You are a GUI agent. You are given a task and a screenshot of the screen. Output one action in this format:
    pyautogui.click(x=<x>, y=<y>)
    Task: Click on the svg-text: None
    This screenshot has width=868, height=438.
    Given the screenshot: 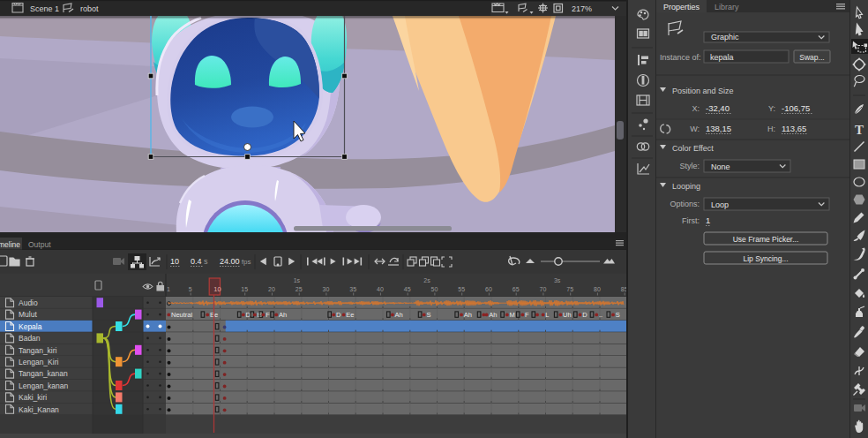 What is the action you would take?
    pyautogui.click(x=721, y=167)
    